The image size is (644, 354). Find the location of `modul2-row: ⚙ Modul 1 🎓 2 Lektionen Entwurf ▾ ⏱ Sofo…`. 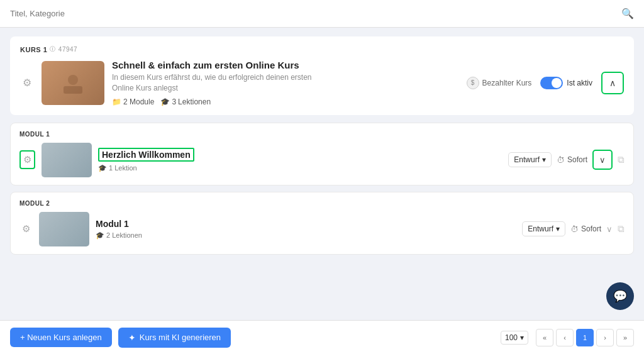

modul2-row: ⚙ Modul 1 🎓 2 Lektionen Entwurf ▾ ⏱ Sofo… is located at coordinates (322, 229).